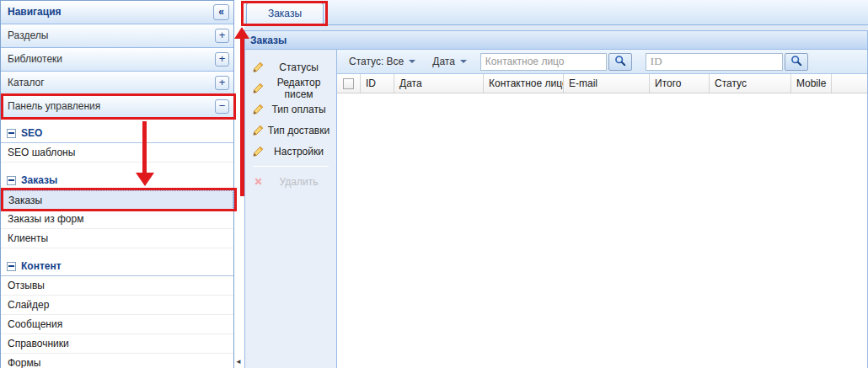  Describe the element at coordinates (298, 152) in the screenshot. I see `button-label: Настройки` at that location.